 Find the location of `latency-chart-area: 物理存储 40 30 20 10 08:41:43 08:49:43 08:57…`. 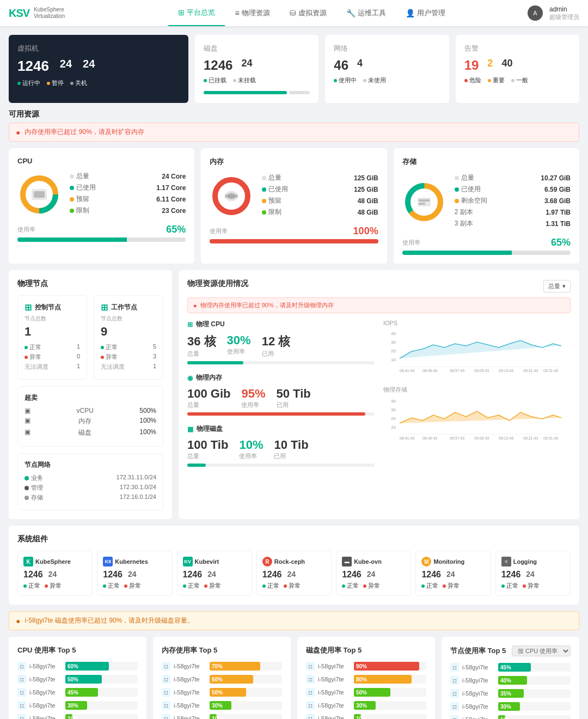

latency-chart-area: 物理存储 40 30 20 10 08:41:43 08:49:43 08:57… is located at coordinates (477, 416).